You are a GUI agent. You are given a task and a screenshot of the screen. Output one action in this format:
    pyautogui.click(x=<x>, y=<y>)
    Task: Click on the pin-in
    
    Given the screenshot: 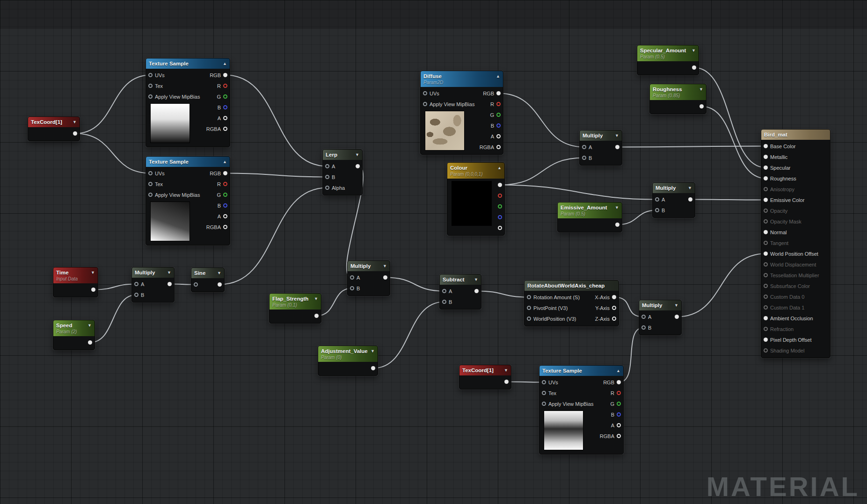 What is the action you would take?
    pyautogui.click(x=196, y=284)
    